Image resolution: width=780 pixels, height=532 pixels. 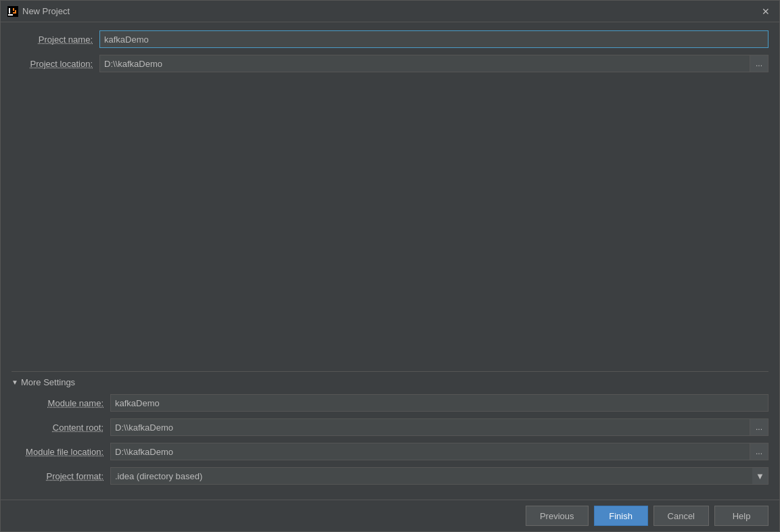 I want to click on project-name-label: Project name:, so click(x=55, y=39).